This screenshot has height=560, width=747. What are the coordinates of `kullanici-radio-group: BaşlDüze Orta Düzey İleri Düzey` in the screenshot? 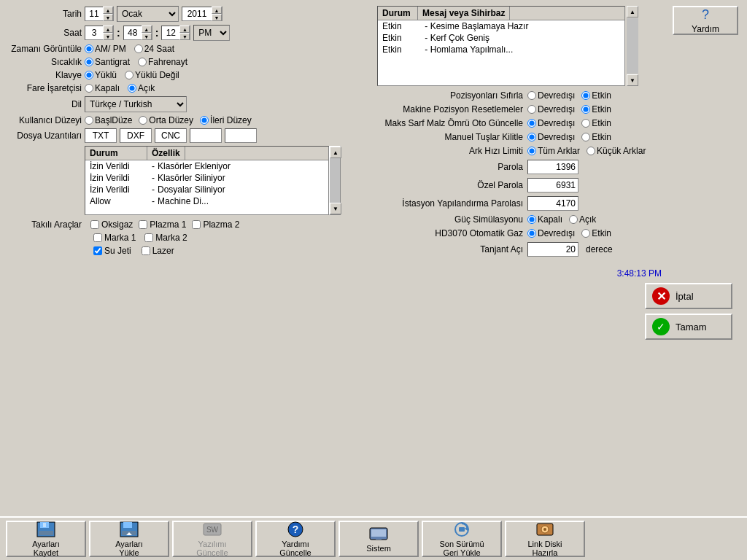 It's located at (168, 120).